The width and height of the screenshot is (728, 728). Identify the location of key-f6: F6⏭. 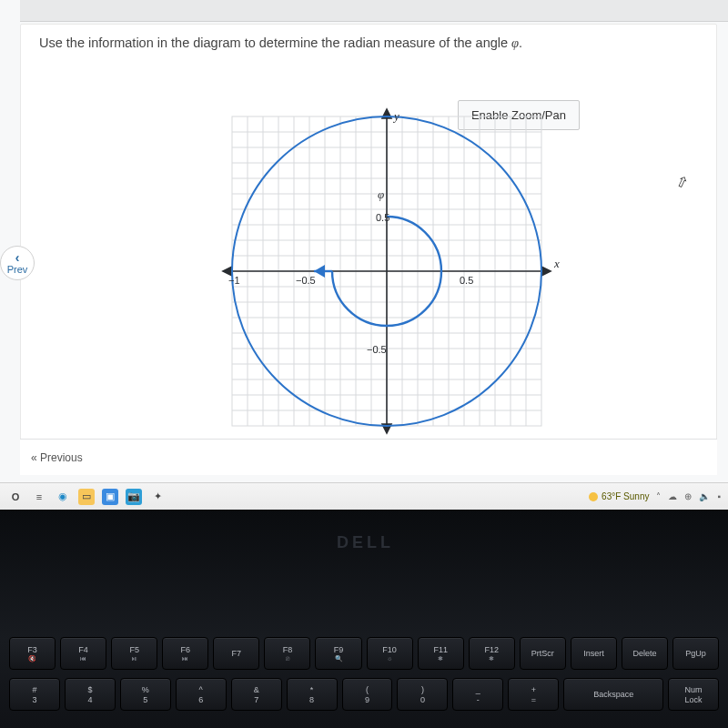
(186, 653).